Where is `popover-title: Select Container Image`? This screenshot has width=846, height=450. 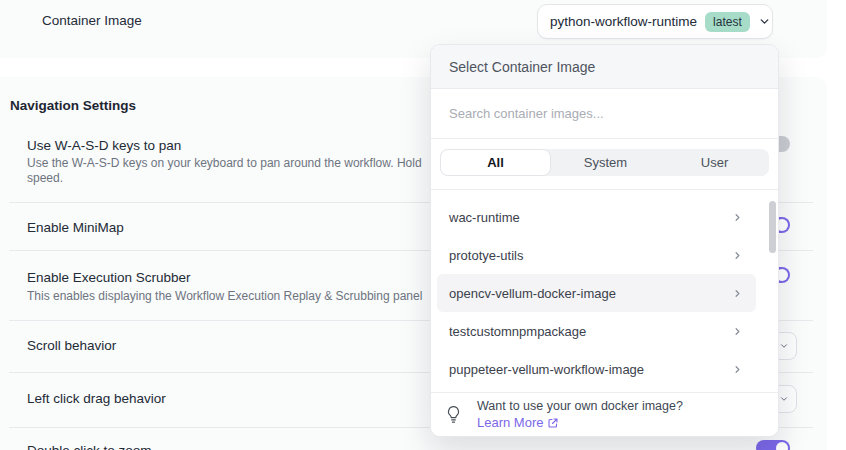 popover-title: Select Container Image is located at coordinates (604, 67).